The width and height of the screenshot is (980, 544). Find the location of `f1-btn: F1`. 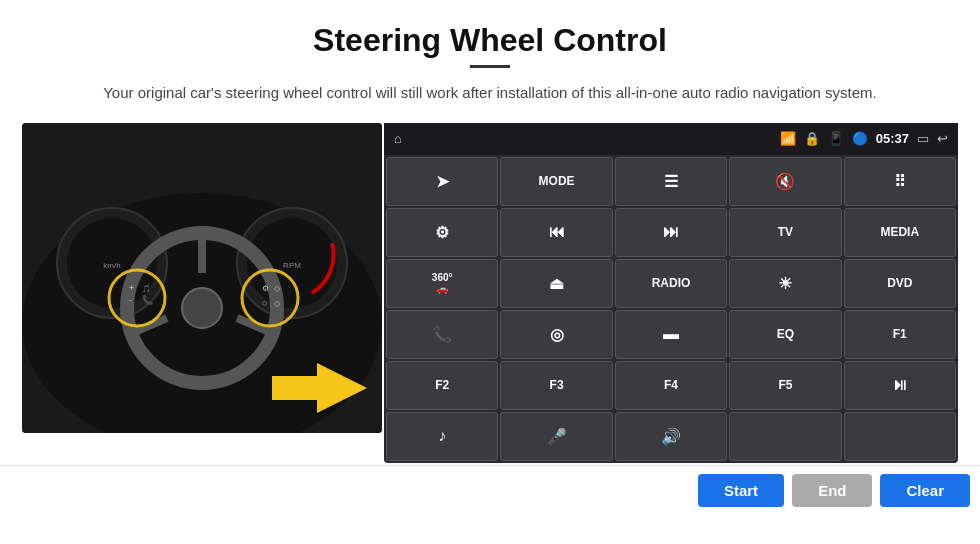

f1-btn: F1 is located at coordinates (900, 334).